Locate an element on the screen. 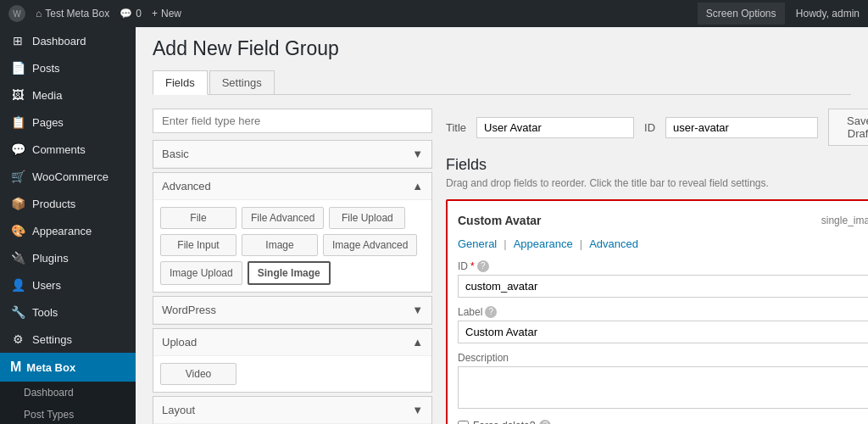 The height and width of the screenshot is (424, 868). field-tab-general: General is located at coordinates (477, 244).